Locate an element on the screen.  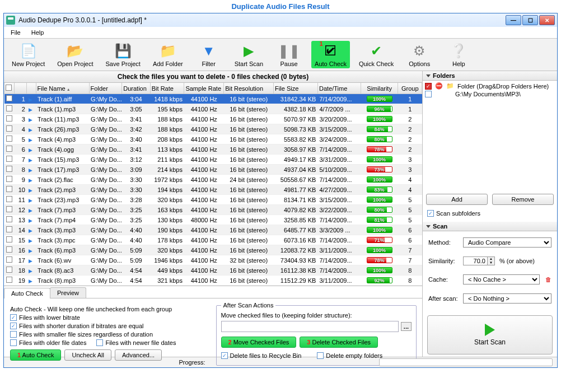
start-scan-side-button: Start Scan is located at coordinates (490, 335).